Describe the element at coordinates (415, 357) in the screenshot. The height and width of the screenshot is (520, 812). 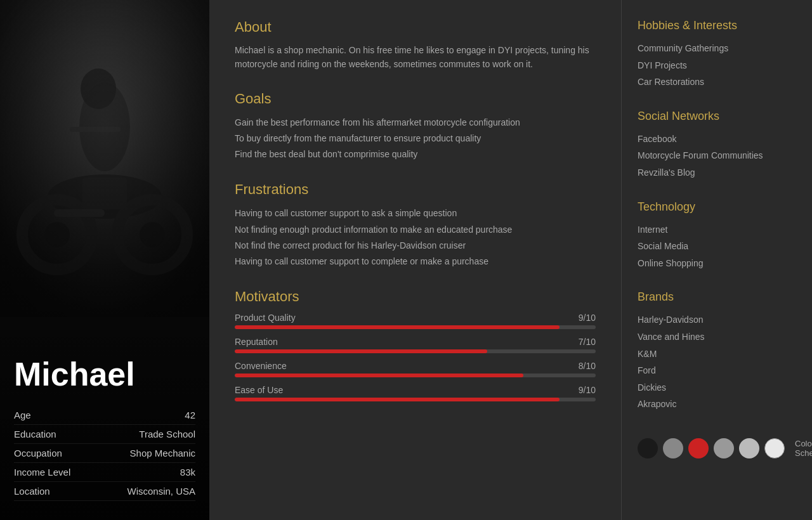
I see `motivators-list: Product Quality 9/10 Reputation 7/10 Con…` at that location.